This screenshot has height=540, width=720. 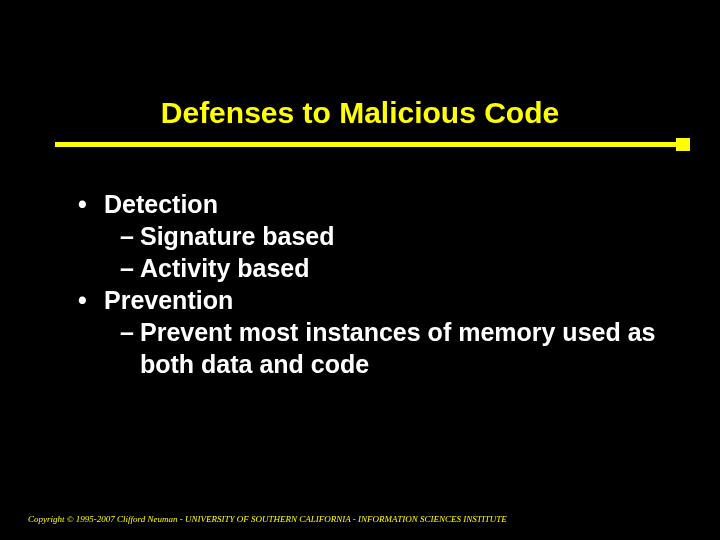 I want to click on bullet-item: • Prevention, so click(x=369, y=300).